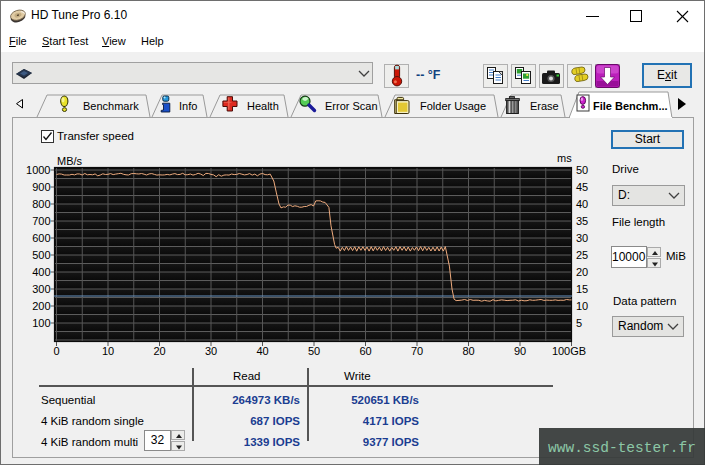  What do you see at coordinates (41, 204) in the screenshot?
I see `svg-text: 800` at bounding box center [41, 204].